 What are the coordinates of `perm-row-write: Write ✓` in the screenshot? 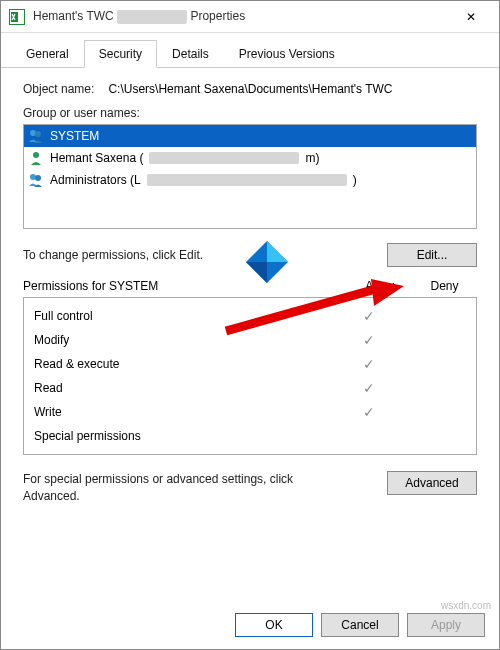 It's located at (250, 412).